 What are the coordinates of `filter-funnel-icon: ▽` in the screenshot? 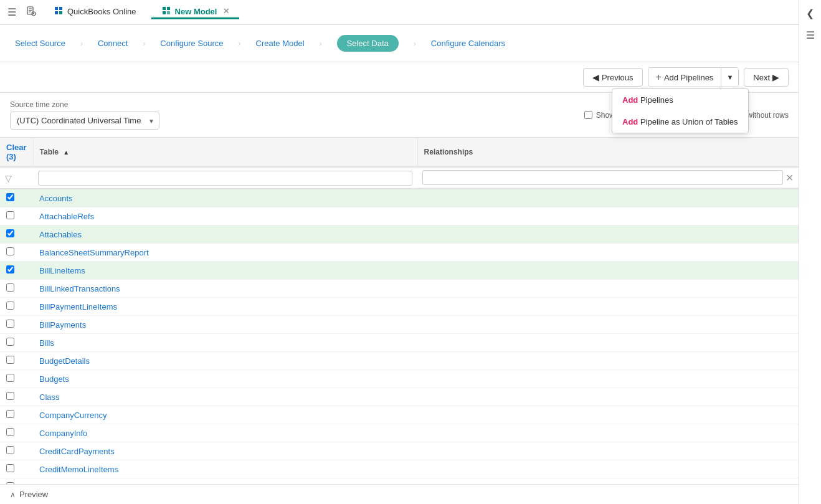 It's located at (9, 178).